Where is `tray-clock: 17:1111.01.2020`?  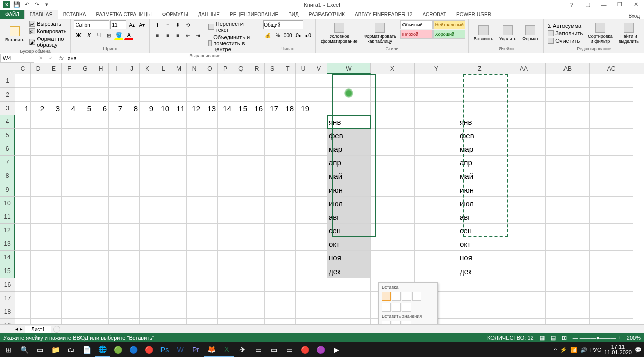 tray-clock: 17:1111.01.2020 is located at coordinates (618, 350).